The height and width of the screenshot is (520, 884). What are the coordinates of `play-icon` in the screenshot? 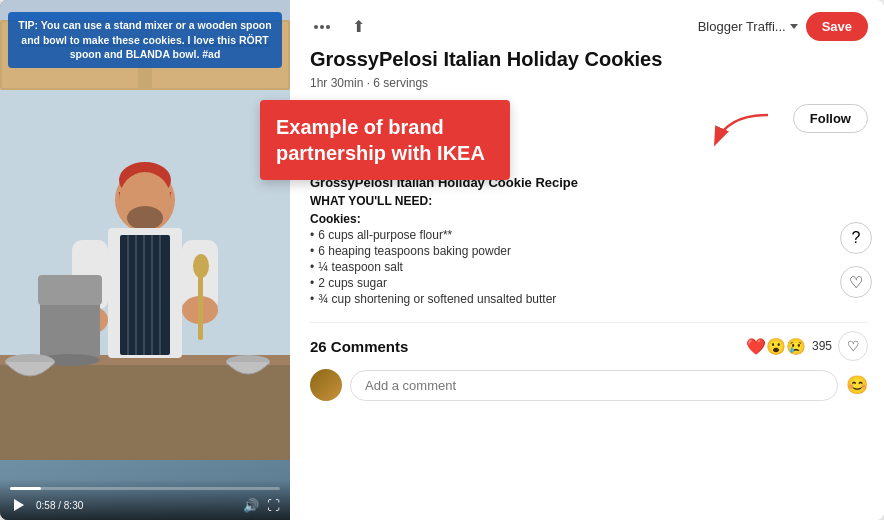 It's located at (19, 505).